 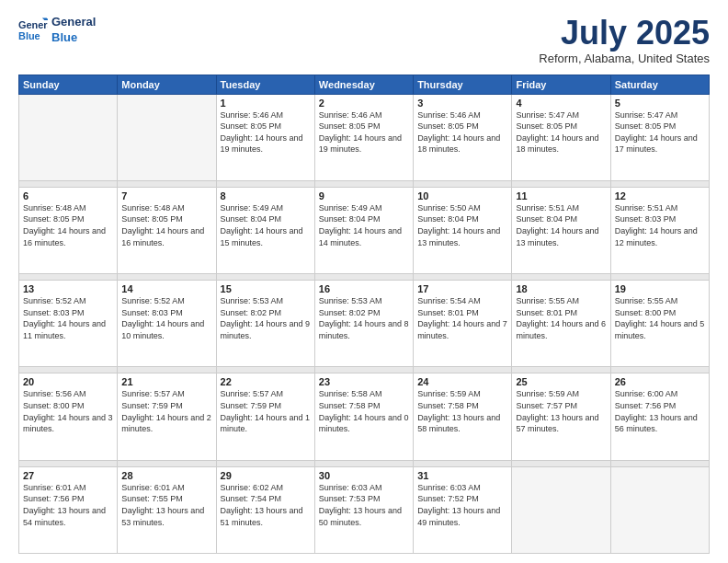 What do you see at coordinates (561, 196) in the screenshot?
I see `day-number: 11` at bounding box center [561, 196].